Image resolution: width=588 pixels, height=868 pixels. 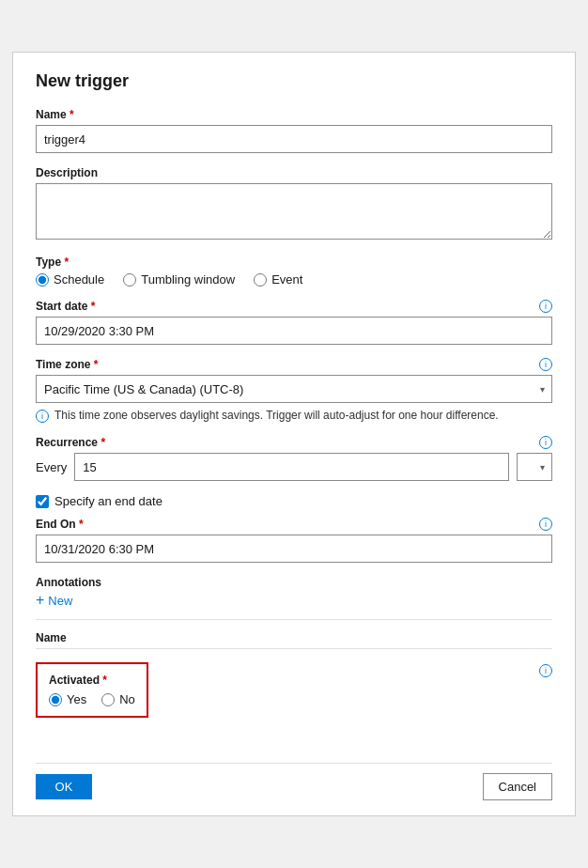 I want to click on timezone-label-row: Time zone * i, so click(x=294, y=364).